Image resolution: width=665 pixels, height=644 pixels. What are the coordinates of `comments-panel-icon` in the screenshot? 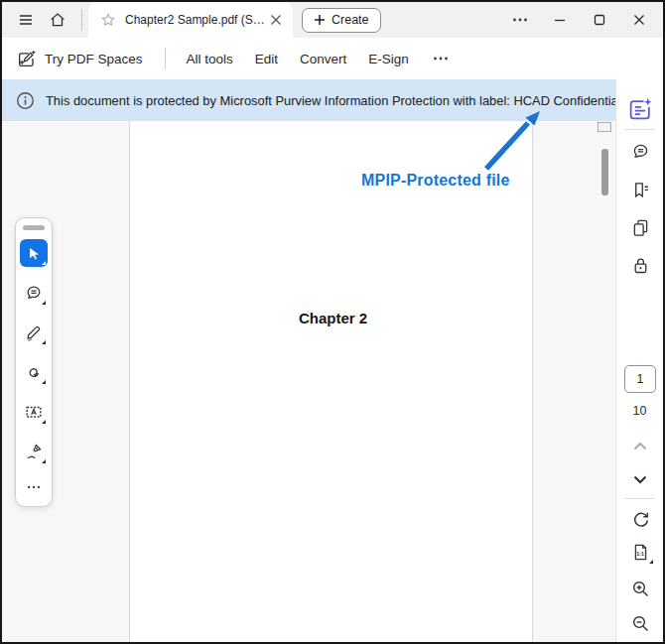 It's located at (640, 151).